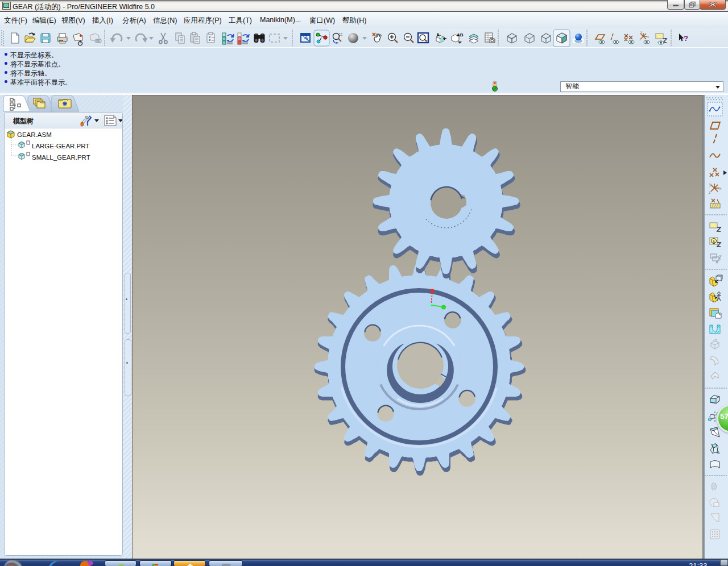 The height and width of the screenshot is (566, 728). Describe the element at coordinates (460, 35) in the screenshot. I see `svg-text: AB` at that location.